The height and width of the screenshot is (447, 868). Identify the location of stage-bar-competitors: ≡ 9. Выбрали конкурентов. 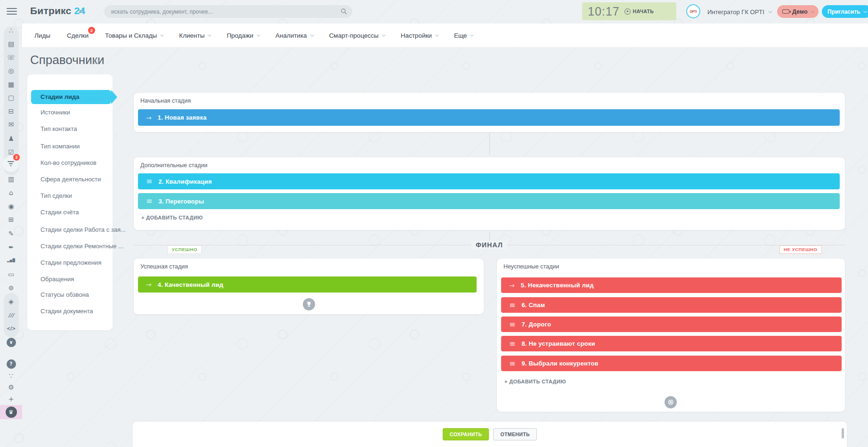
(672, 364).